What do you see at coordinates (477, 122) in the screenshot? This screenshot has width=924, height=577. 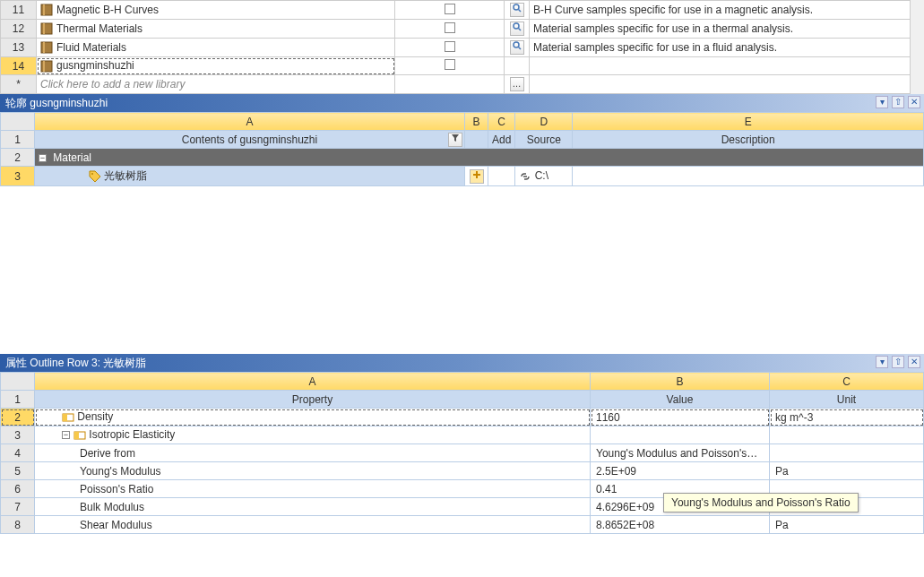 I see `col-B-head: B` at bounding box center [477, 122].